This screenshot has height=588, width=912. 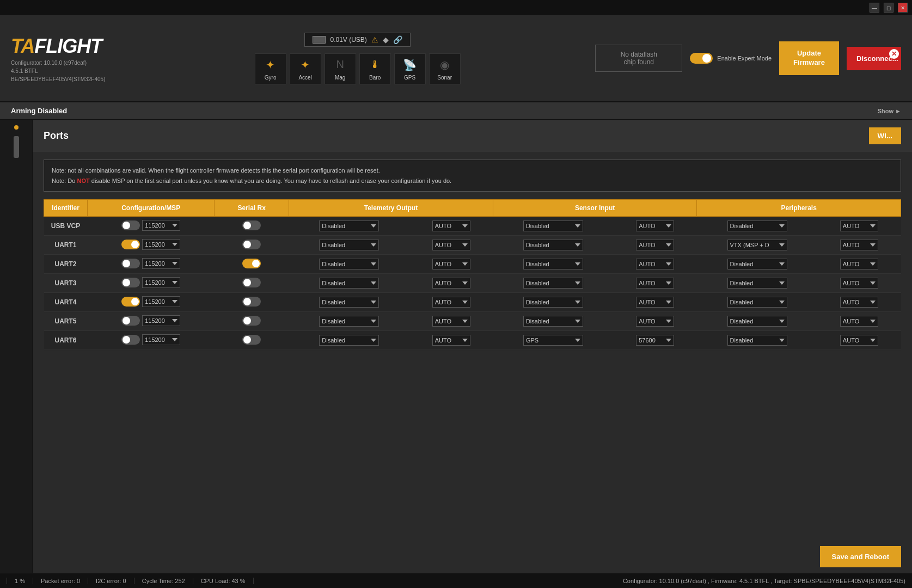 What do you see at coordinates (553, 264) in the screenshot?
I see `sensor-select-UART2: Disabled SonarGPS` at bounding box center [553, 264].